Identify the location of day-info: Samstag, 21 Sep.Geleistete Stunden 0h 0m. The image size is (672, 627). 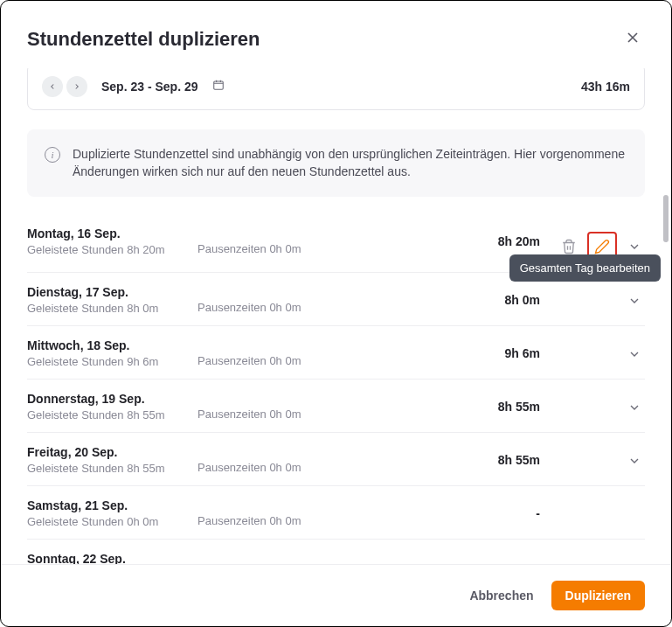
(112, 513).